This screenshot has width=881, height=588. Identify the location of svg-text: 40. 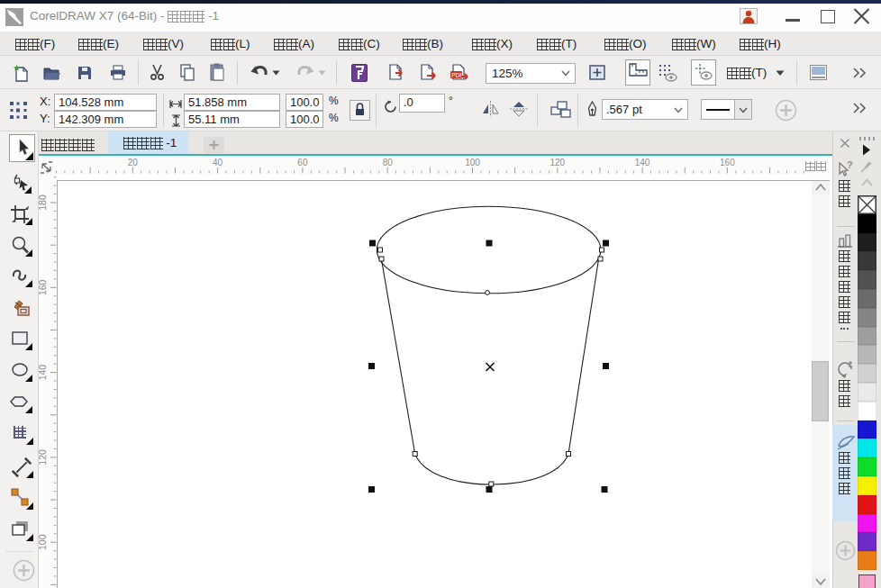
(218, 162).